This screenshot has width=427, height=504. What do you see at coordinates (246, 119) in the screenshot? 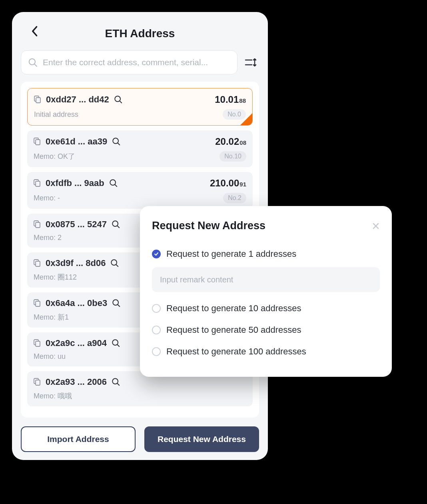
I see `selected-corner-icon` at bounding box center [246, 119].